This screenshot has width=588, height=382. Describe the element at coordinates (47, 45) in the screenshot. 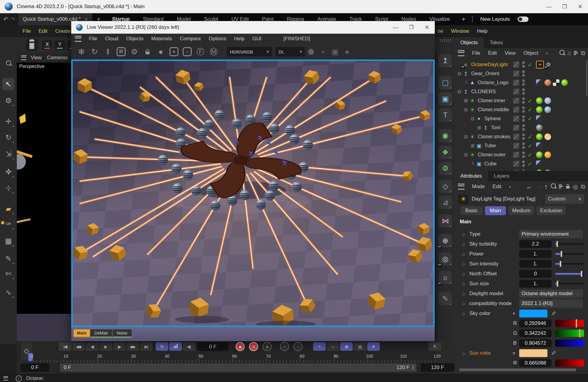

I see `axis-button-x: X` at that location.